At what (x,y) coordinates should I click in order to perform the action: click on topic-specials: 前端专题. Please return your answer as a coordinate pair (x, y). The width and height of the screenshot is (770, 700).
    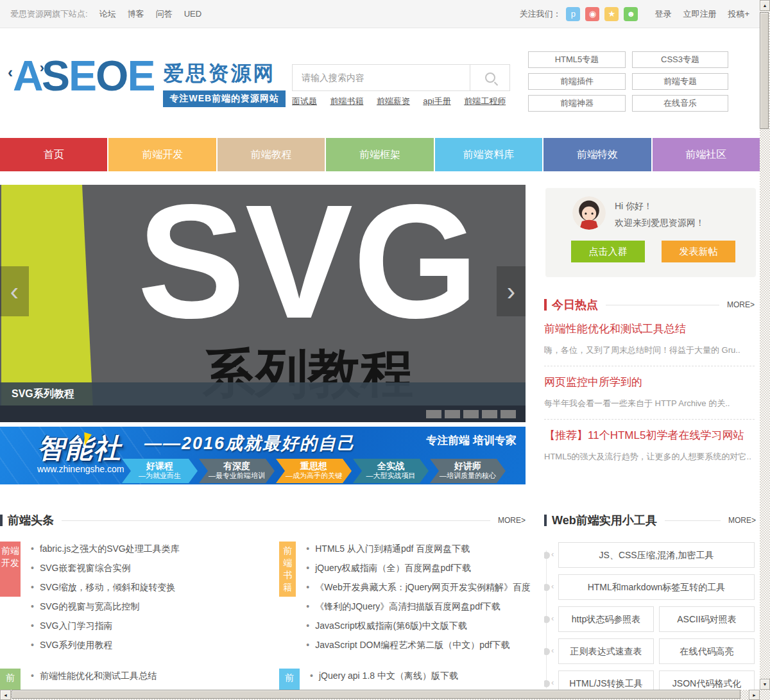
    Looking at the image, I should click on (680, 81).